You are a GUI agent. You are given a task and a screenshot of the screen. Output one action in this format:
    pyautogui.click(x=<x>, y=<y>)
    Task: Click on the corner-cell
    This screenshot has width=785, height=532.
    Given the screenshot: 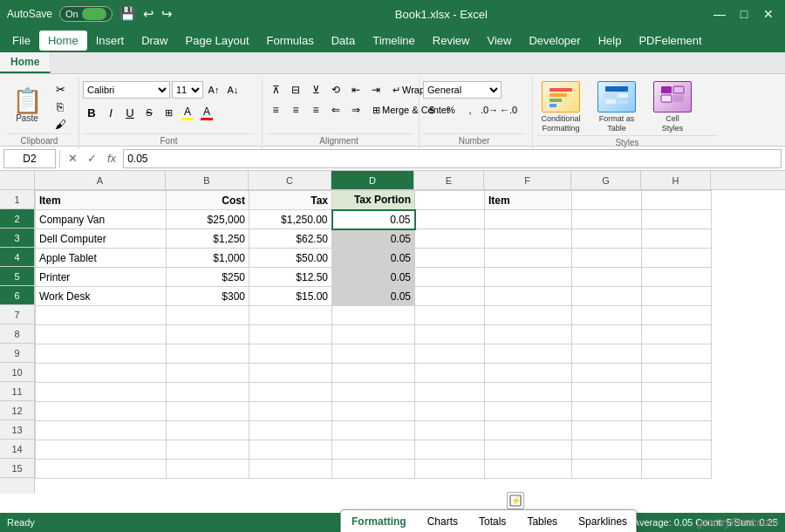 What is the action you would take?
    pyautogui.click(x=17, y=180)
    